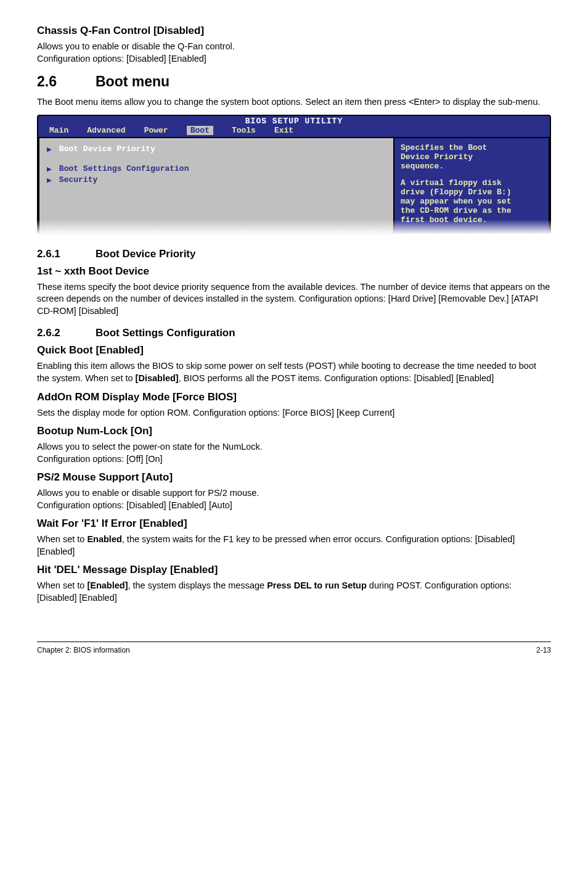 Image resolution: width=588 pixels, height=887 pixels. I want to click on help-line: A virtual floppy disk, so click(472, 183).